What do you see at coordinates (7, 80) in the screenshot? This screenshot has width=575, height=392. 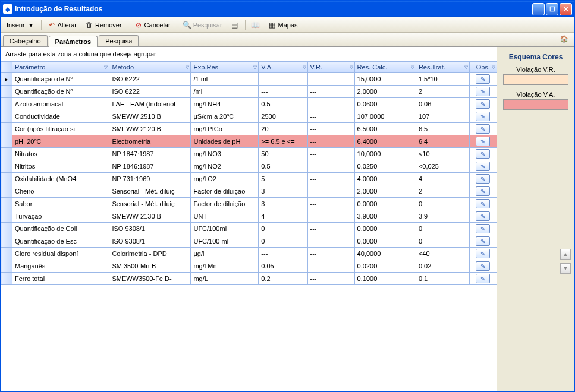 I see `row-selector: ▸` at bounding box center [7, 80].